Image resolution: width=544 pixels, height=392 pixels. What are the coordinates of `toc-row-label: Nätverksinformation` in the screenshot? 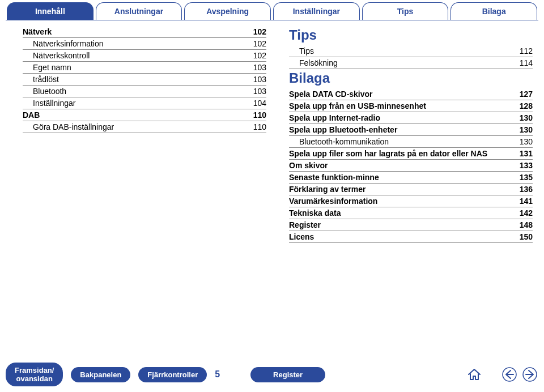 It's located at (63, 44).